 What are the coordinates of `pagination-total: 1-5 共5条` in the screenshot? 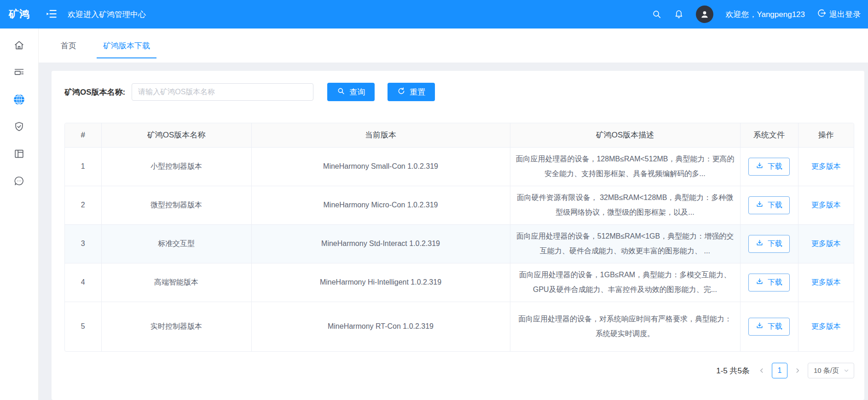 It's located at (733, 371).